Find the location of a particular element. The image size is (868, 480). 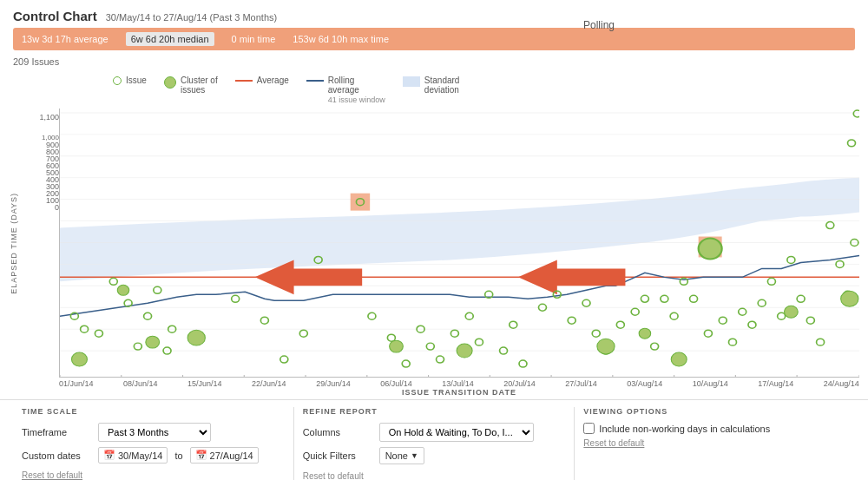

average-stat: 13w 3d 17h average is located at coordinates (65, 39).